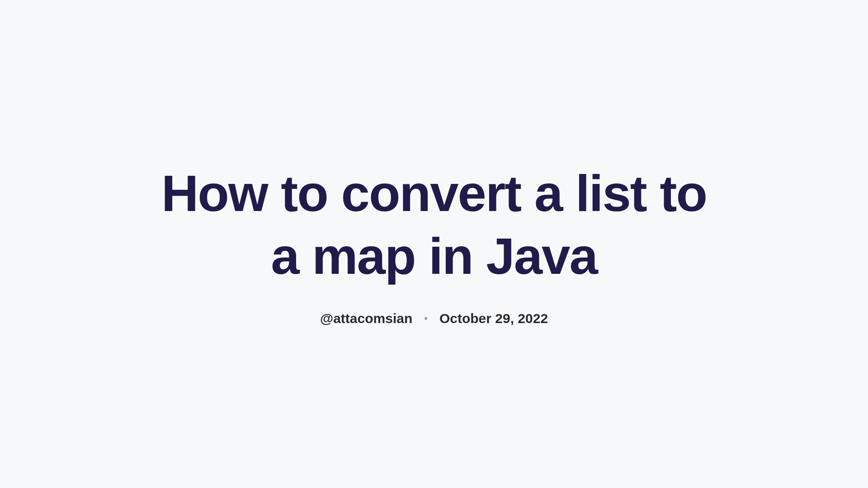 The height and width of the screenshot is (488, 868). What do you see at coordinates (494, 319) in the screenshot?
I see `publish-date: October 29, 2022` at bounding box center [494, 319].